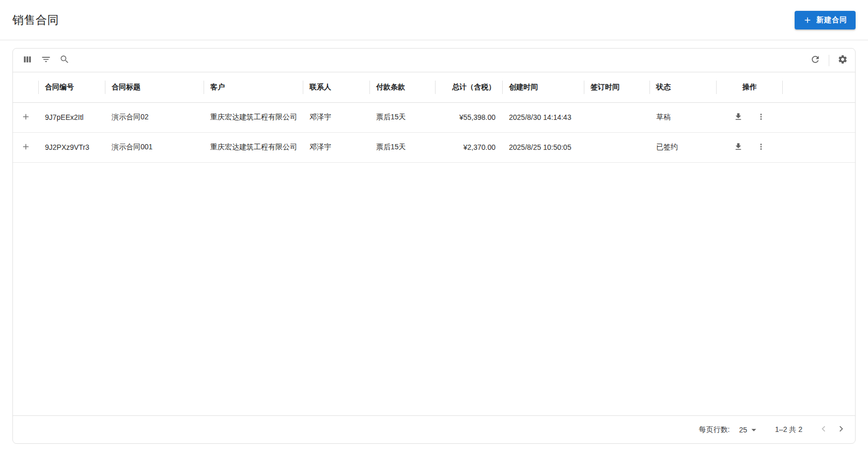  Describe the element at coordinates (72, 87) in the screenshot. I see `column-header-contract-number: 合同编号` at that location.